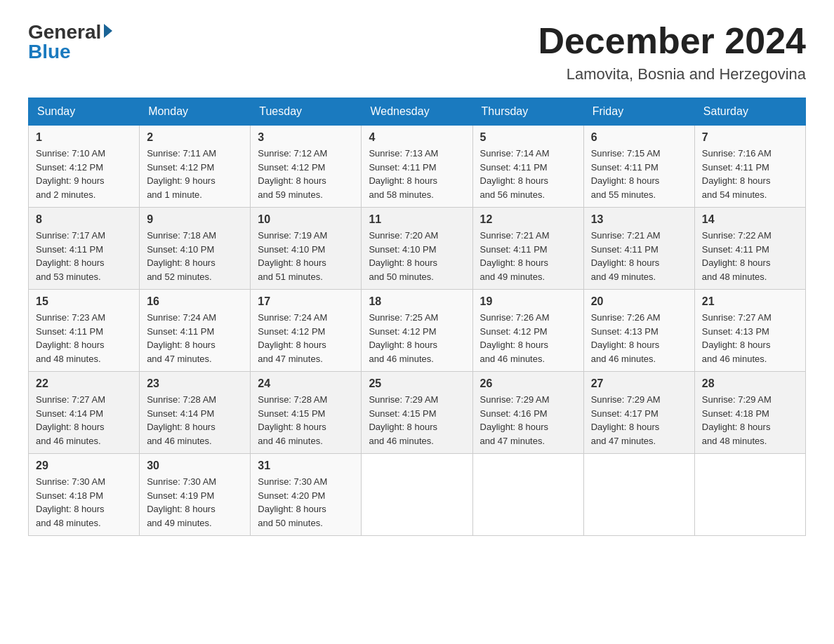 This screenshot has height=644, width=834. What do you see at coordinates (528, 331) in the screenshot?
I see `calendar-cell: 19Sunrise: 7:26 AMSunset: 4:12 PMDayligh…` at bounding box center [528, 331].